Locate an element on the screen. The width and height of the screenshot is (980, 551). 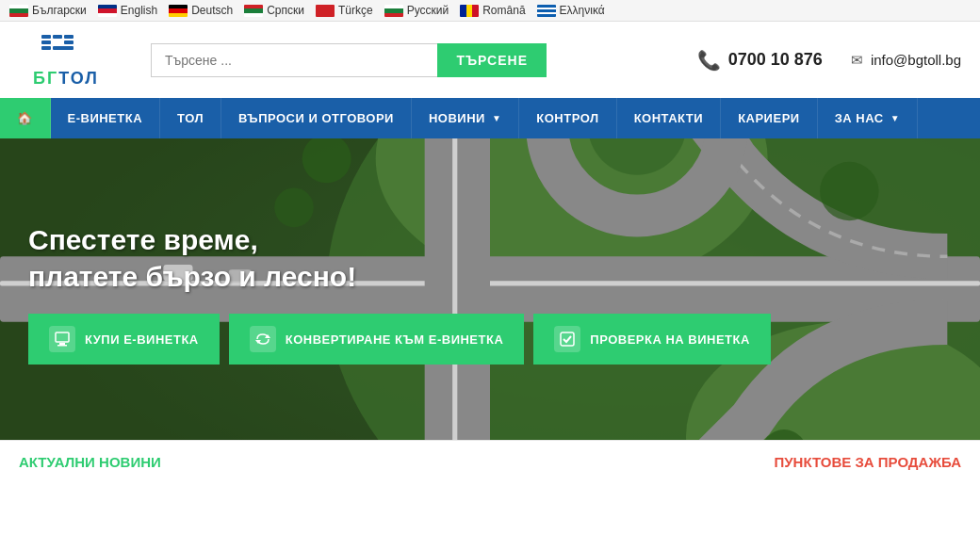
logo-tol: ТОЛ is located at coordinates (79, 78).